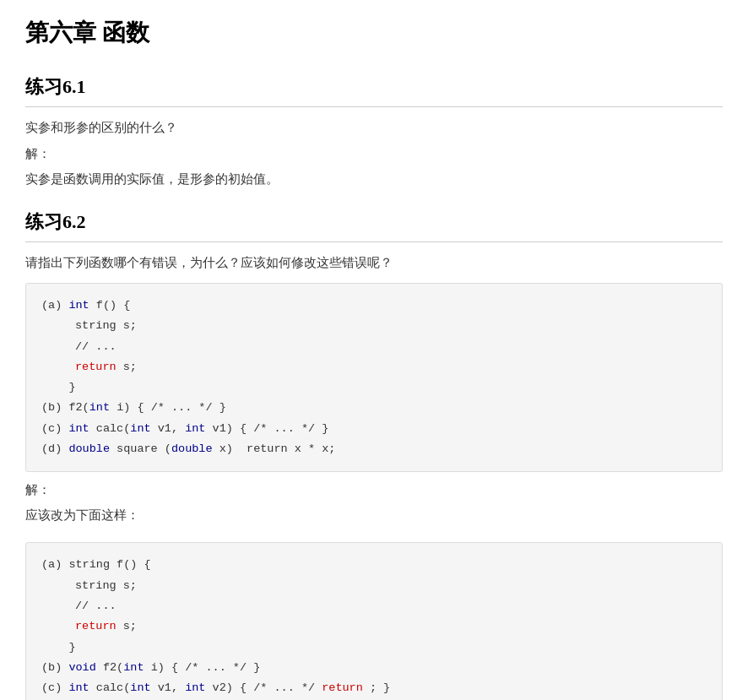  Describe the element at coordinates (374, 37) in the screenshot. I see `page-title: 第六章 函数` at that location.